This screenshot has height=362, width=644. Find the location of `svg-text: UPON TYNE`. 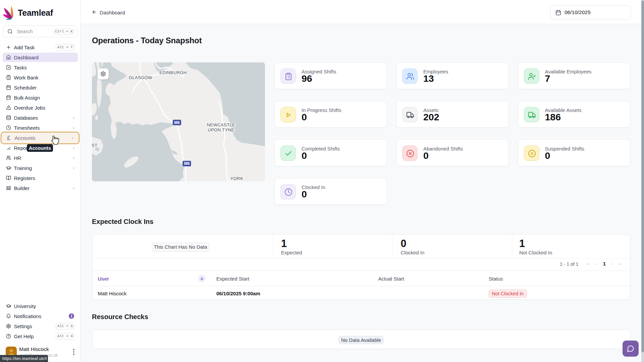

svg-text: UPON TYNE is located at coordinates (221, 130).